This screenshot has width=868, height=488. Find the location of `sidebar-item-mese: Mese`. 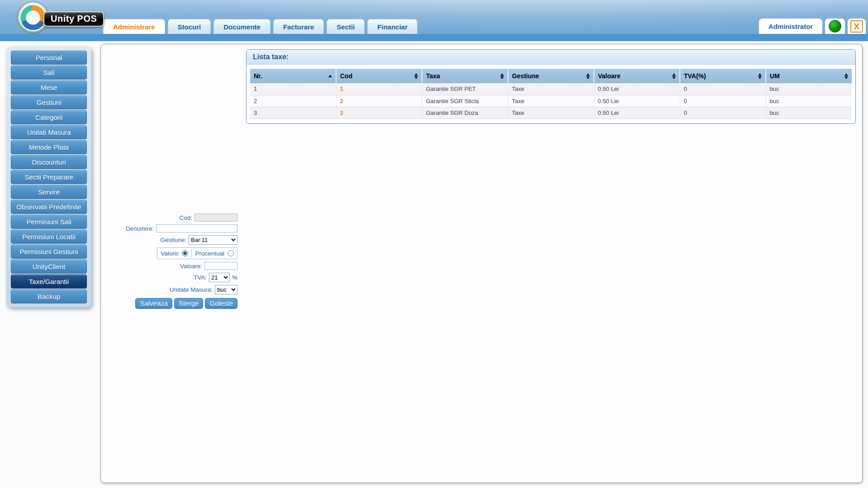

sidebar-item-mese: Mese is located at coordinates (49, 88).